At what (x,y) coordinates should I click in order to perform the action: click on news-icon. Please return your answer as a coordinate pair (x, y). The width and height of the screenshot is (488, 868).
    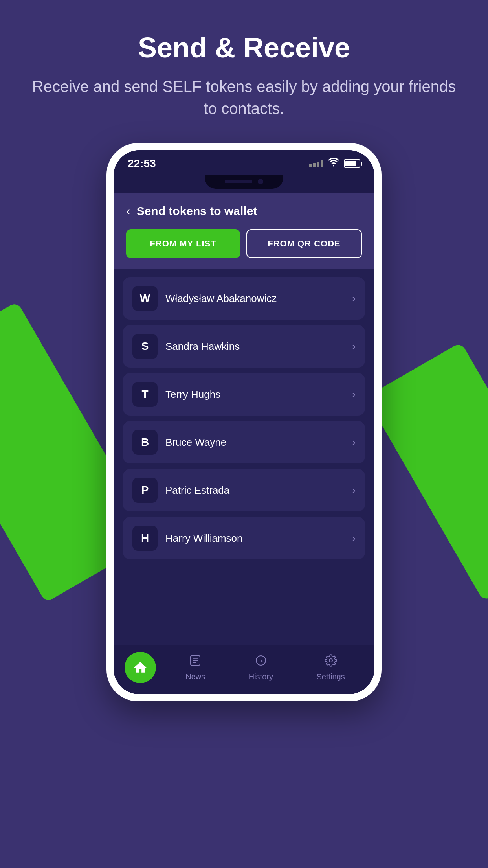
    Looking at the image, I should click on (195, 662).